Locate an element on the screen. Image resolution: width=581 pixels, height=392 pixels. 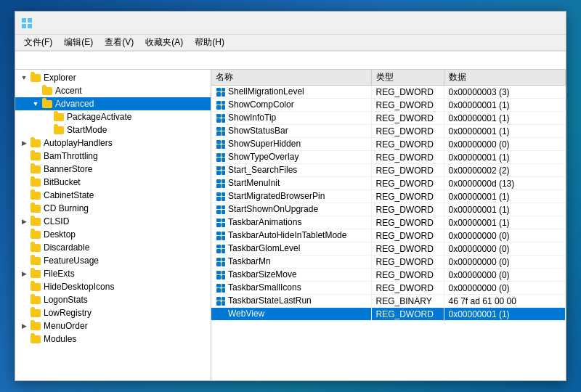
tree-toggle-packageactivate is located at coordinates (47, 117).